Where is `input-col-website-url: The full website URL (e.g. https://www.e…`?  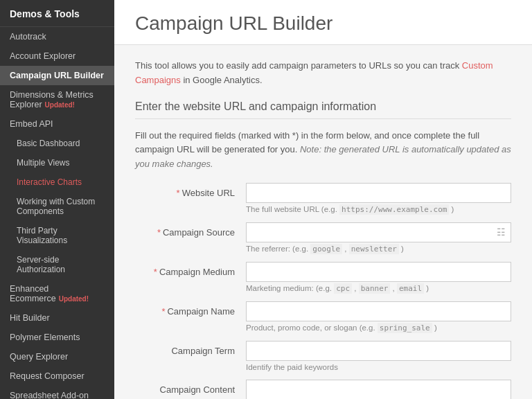 input-col-website-url: The full website URL (e.g. https://www.e… is located at coordinates (378, 198).